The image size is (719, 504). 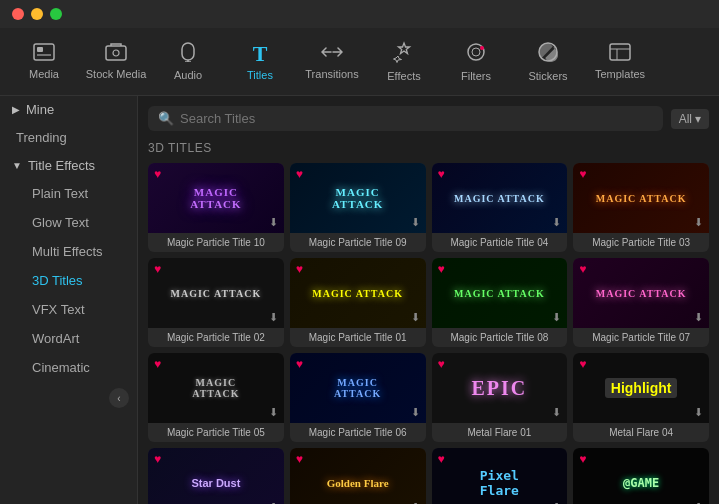 What do you see at coordinates (500, 432) in the screenshot?
I see `card-label-10: Metal Flare 01` at bounding box center [500, 432].